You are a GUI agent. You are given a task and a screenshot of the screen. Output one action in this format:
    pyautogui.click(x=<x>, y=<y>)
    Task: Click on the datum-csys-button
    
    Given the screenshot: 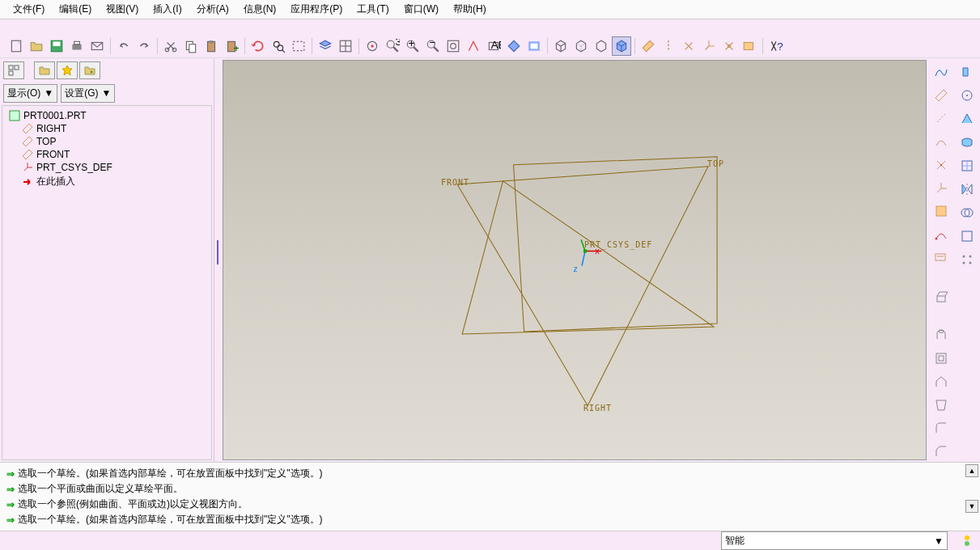 What is the action you would take?
    pyautogui.click(x=941, y=188)
    